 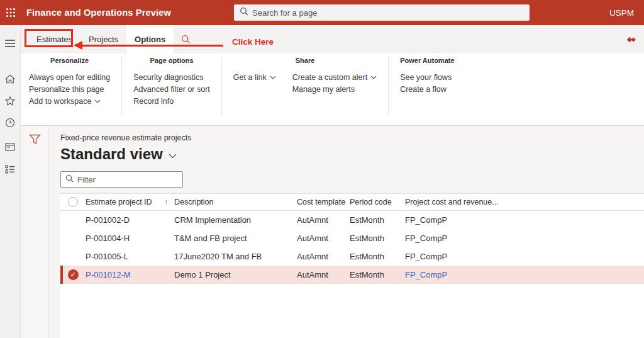 What do you see at coordinates (352, 203) in the screenshot?
I see `grid-header-row: Estimate project ID ↑ Description Cost t…` at bounding box center [352, 203].